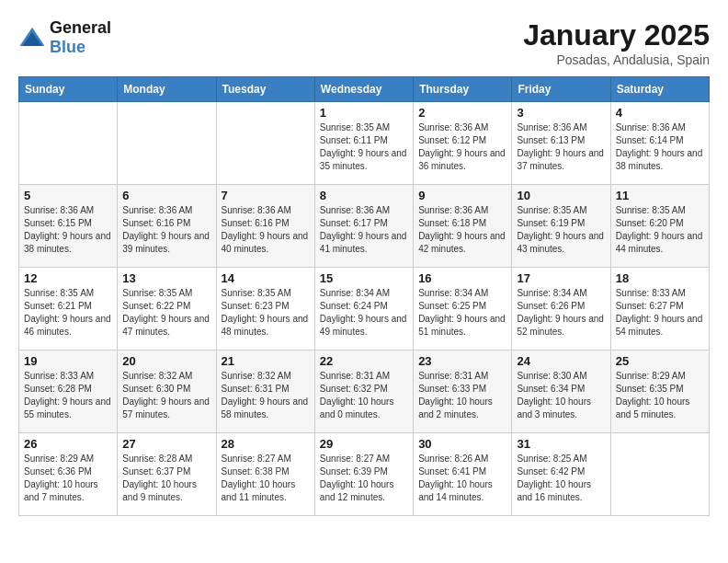 The width and height of the screenshot is (728, 563). What do you see at coordinates (166, 443) in the screenshot?
I see `day-number: 27` at bounding box center [166, 443].